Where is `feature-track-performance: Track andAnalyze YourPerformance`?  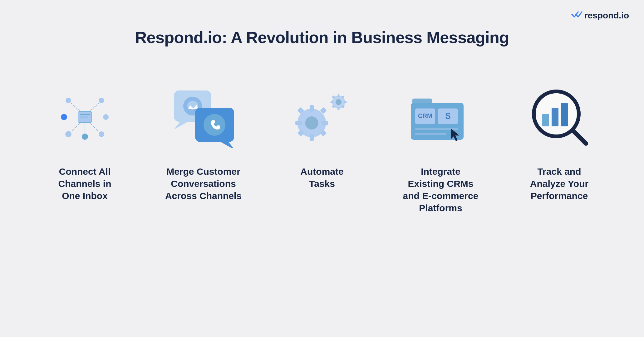
feature-track-performance: Track andAnalyze YourPerformance is located at coordinates (559, 143).